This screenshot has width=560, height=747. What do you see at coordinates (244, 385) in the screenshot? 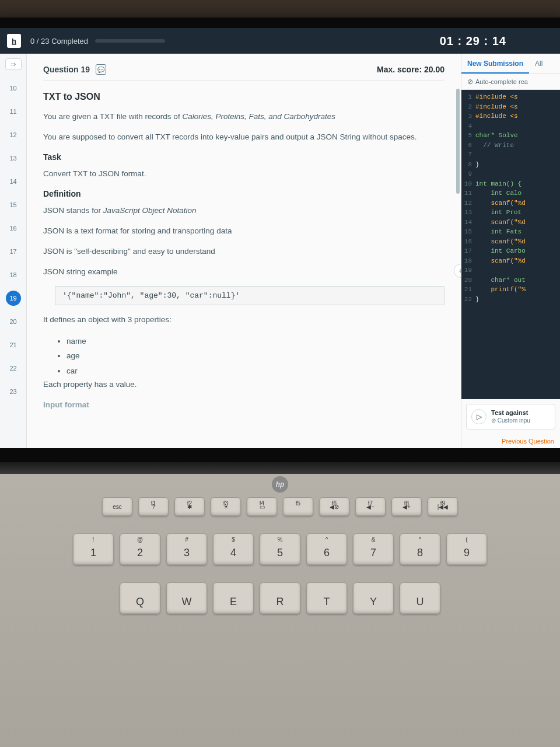
I see `after-props: Each property has a value.` at bounding box center [244, 385].